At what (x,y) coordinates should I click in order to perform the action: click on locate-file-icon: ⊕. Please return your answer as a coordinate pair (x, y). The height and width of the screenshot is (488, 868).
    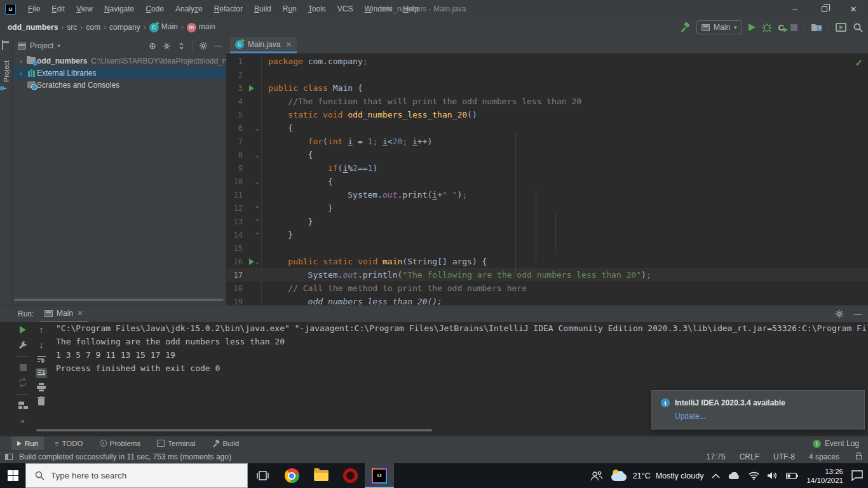
    Looking at the image, I should click on (153, 46).